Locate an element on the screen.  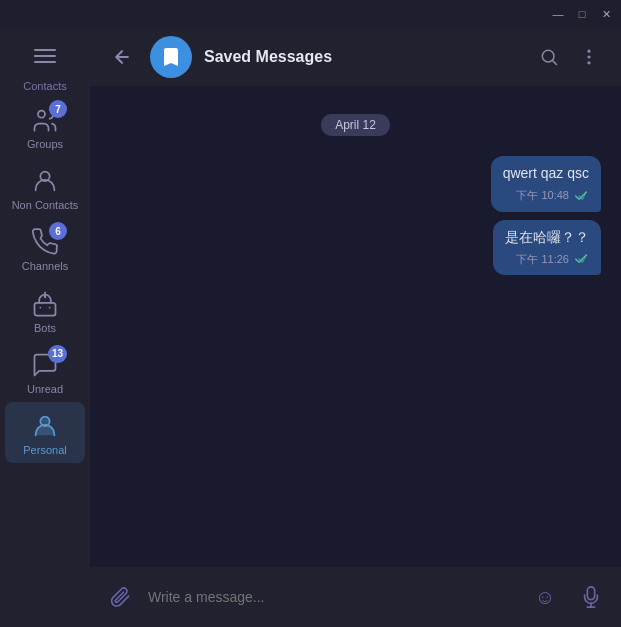
message-time: 下午 11:26 is located at coordinates (542, 260).